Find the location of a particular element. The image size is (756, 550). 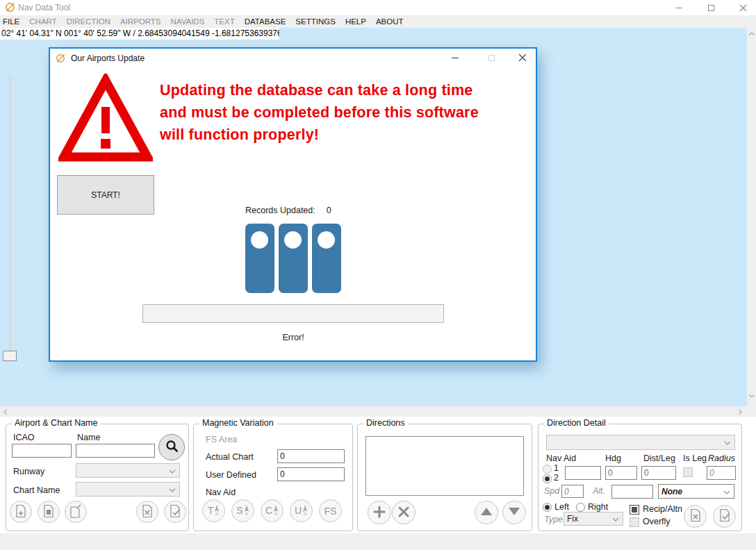

menu-item-database: DATABASE is located at coordinates (265, 22).